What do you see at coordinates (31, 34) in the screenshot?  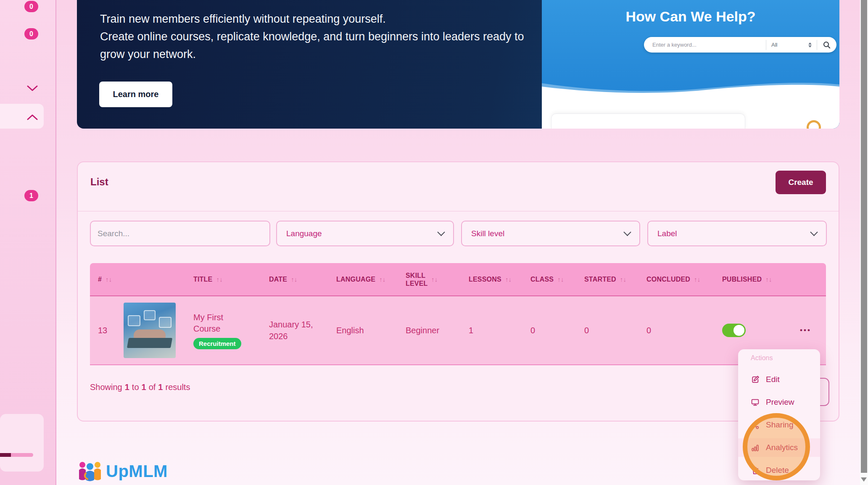 I see `sidebar-count-badge: 0` at bounding box center [31, 34].